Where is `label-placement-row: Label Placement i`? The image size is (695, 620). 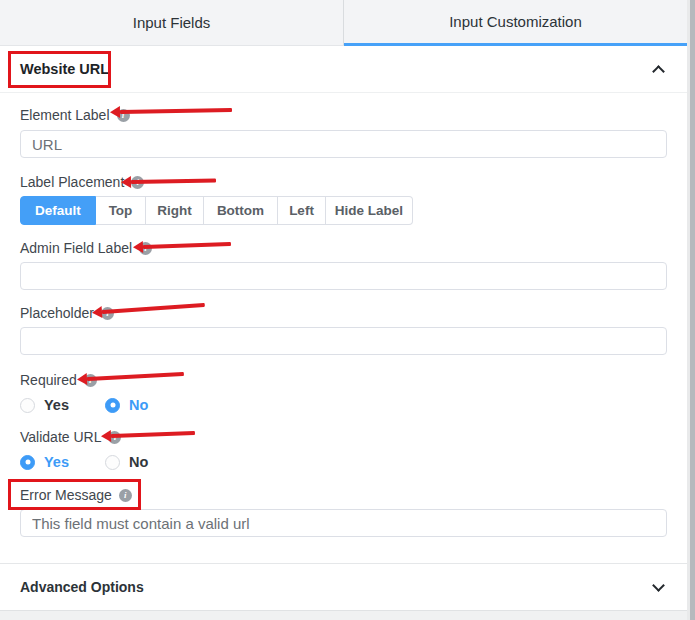
label-placement-row: Label Placement i is located at coordinates (344, 182).